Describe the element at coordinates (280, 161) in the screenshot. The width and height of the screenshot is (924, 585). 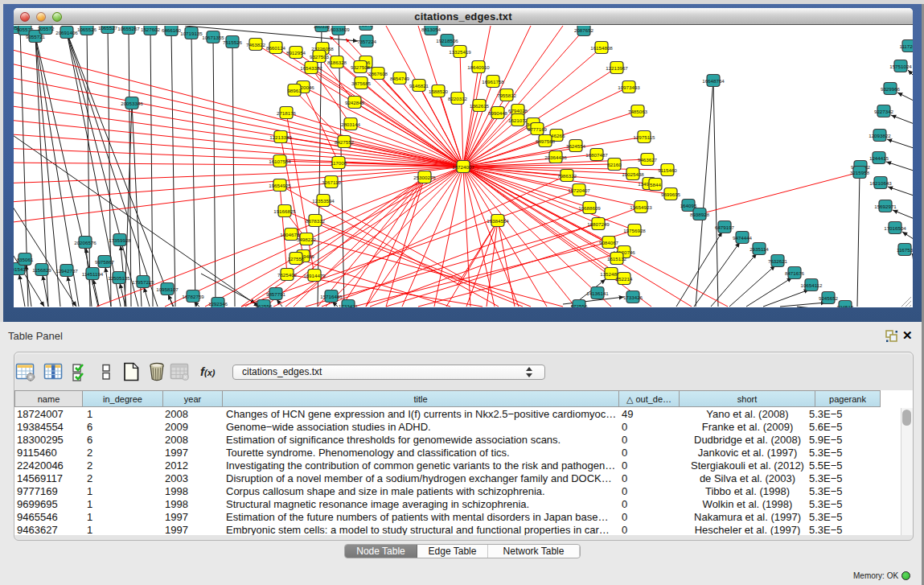
I see `svg-text: 16107554` at that location.